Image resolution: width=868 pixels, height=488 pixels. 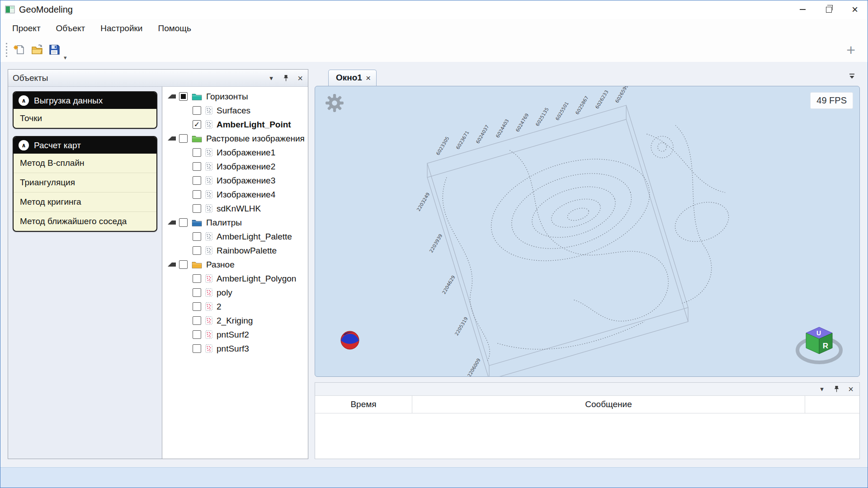 What do you see at coordinates (235, 209) in the screenshot?
I see `tree-item-row: sdKnWLHK` at bounding box center [235, 209].